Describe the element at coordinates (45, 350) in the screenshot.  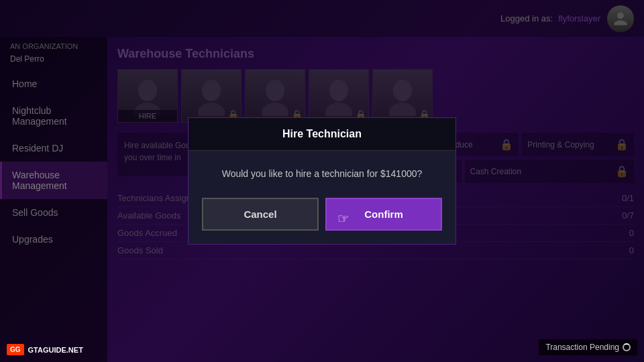
I see `watermark: GG GTAGUIDE.NET` at that location.